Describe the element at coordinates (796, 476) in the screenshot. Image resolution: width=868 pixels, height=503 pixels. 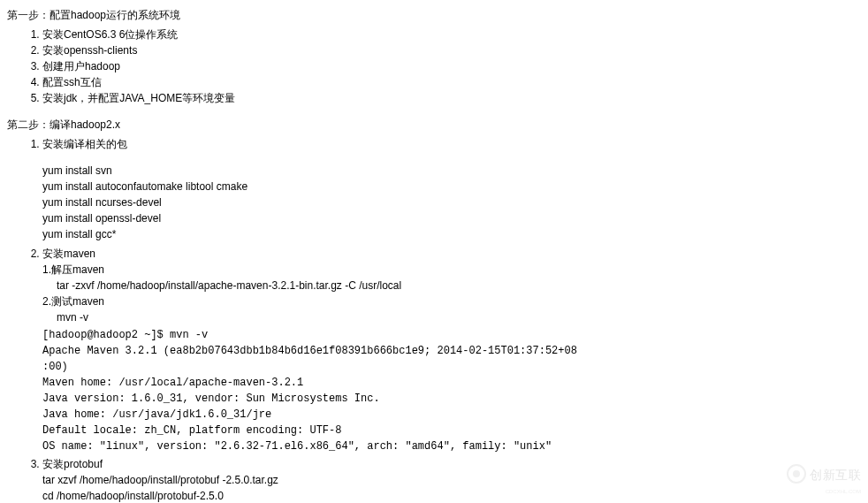
I see `watermark-logo-icon` at that location.